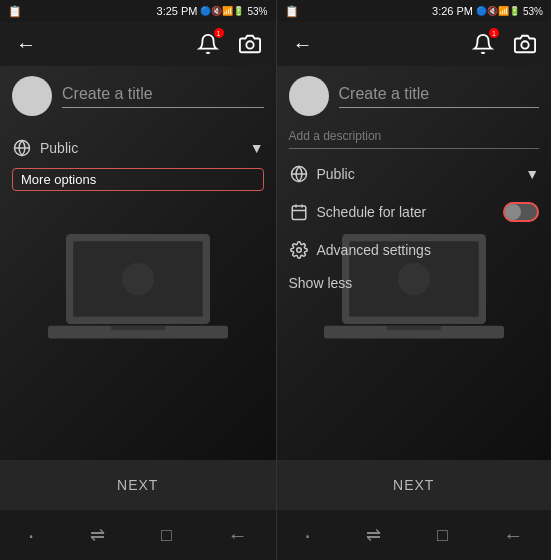  What do you see at coordinates (178, 11) in the screenshot?
I see `time-left: 3:25 PM` at bounding box center [178, 11].